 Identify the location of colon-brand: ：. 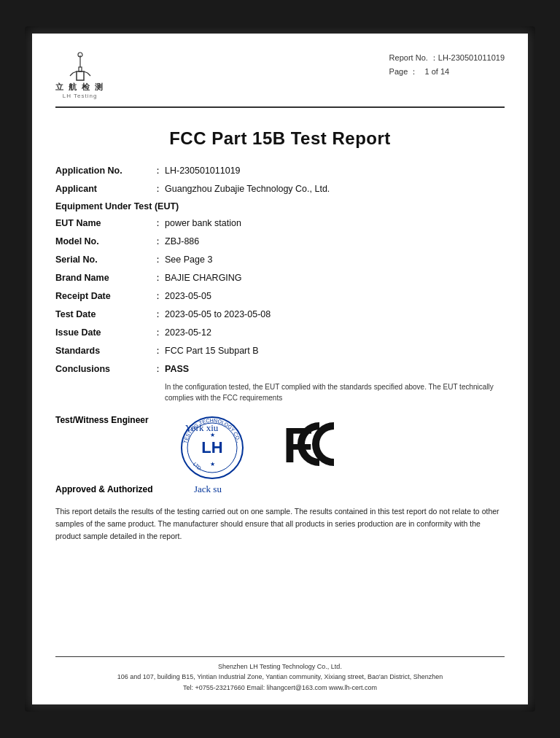
(158, 279).